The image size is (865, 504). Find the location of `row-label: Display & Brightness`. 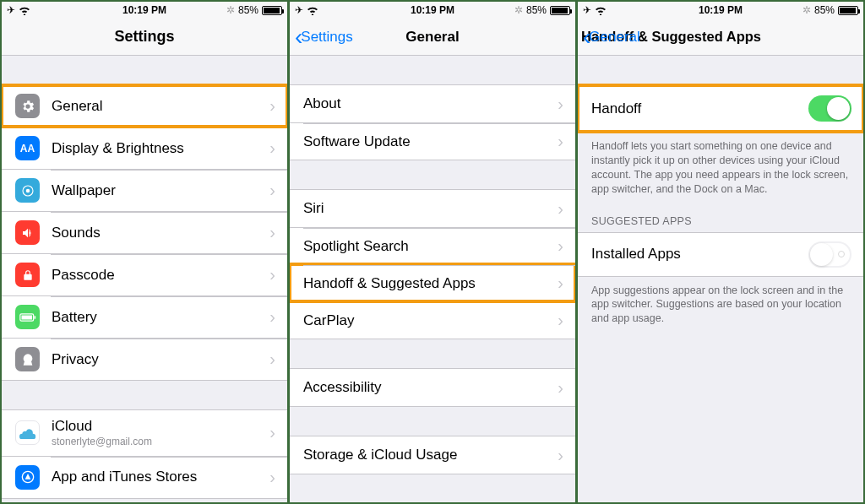

row-label: Display & Brightness is located at coordinates (158, 149).